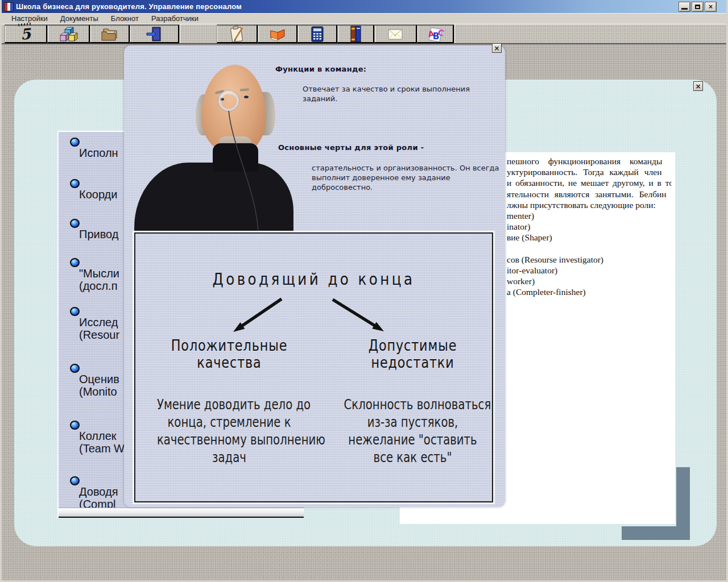 This screenshot has width=728, height=582. Describe the element at coordinates (155, 34) in the screenshot. I see `toolbar-button-exit` at that location.